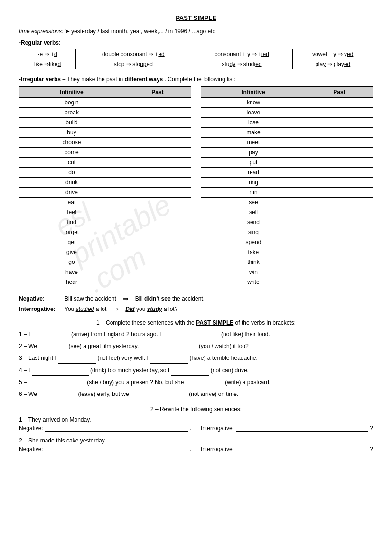 This screenshot has width=392, height=555. What do you see at coordinates (105, 242) in the screenshot?
I see `left-table-row: get` at bounding box center [105, 242].